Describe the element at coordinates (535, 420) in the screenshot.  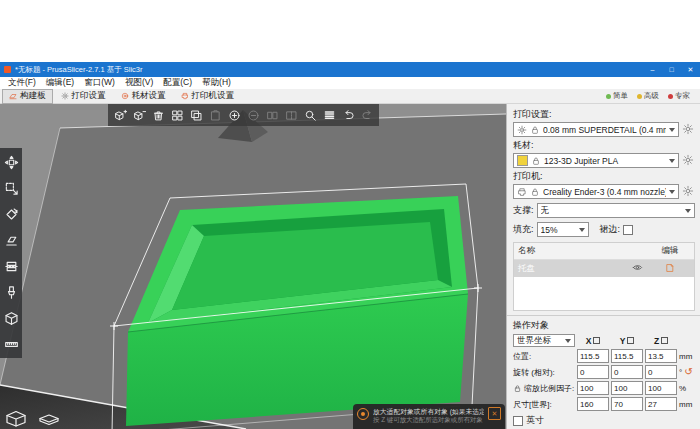
I see `inches-label: 英寸` at that location.